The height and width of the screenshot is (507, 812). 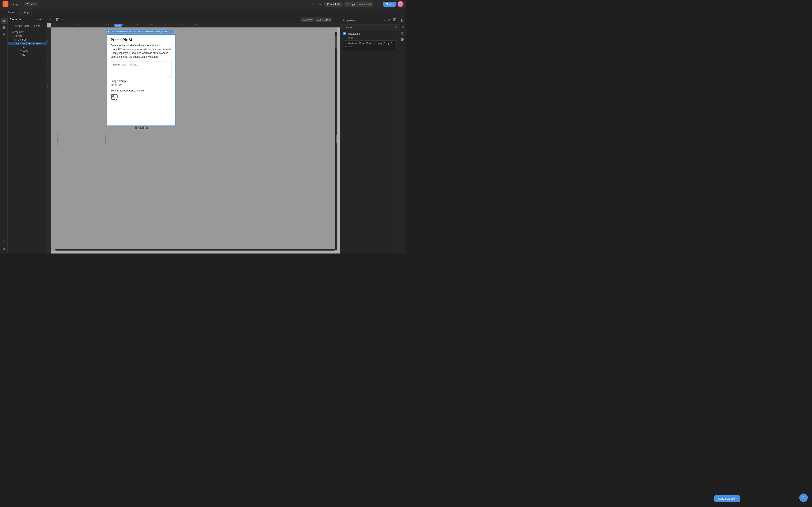 I want to click on home-tab: ⌂ Home, so click(x=10, y=12).